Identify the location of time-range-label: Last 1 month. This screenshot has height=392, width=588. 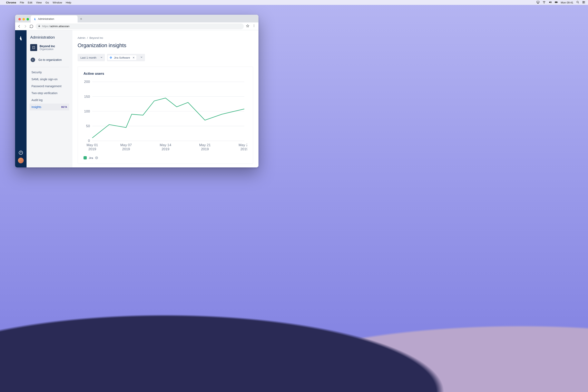
(88, 58).